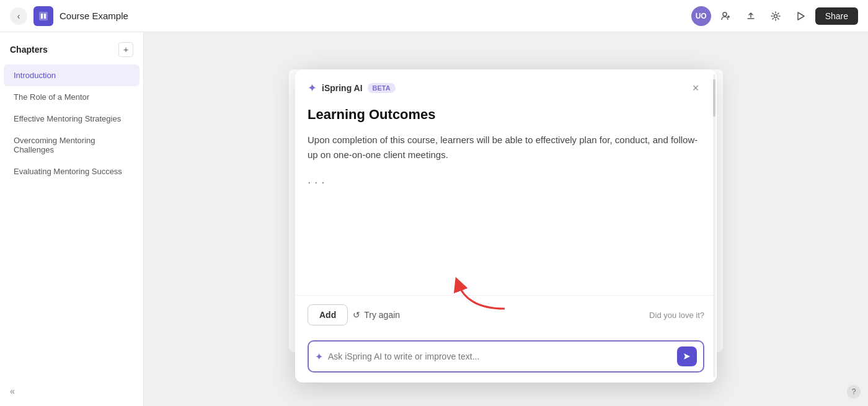 This screenshot has width=868, height=406. What do you see at coordinates (352, 88) in the screenshot?
I see `modal-brand: ✦ iSpring AI BETA` at bounding box center [352, 88].